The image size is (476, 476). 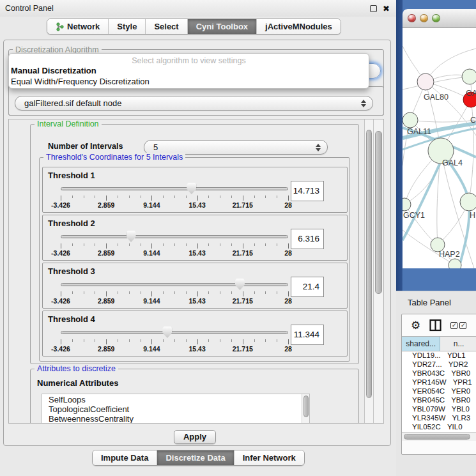 What do you see at coordinates (436, 97) in the screenshot?
I see `node-label: GAL80` at bounding box center [436, 97].